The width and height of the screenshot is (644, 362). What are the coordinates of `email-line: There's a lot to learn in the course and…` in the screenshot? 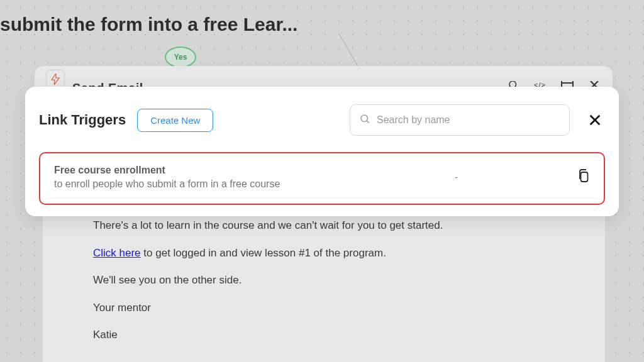 It's located at (324, 226).